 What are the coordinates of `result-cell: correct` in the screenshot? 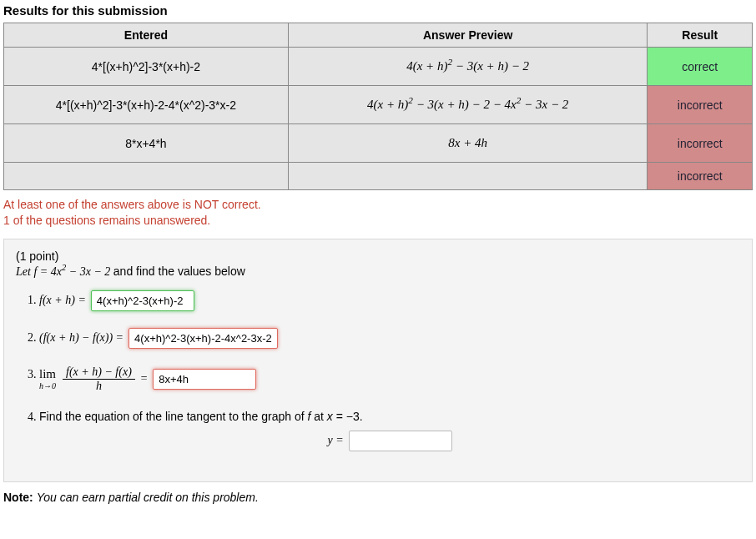 It's located at (700, 67).